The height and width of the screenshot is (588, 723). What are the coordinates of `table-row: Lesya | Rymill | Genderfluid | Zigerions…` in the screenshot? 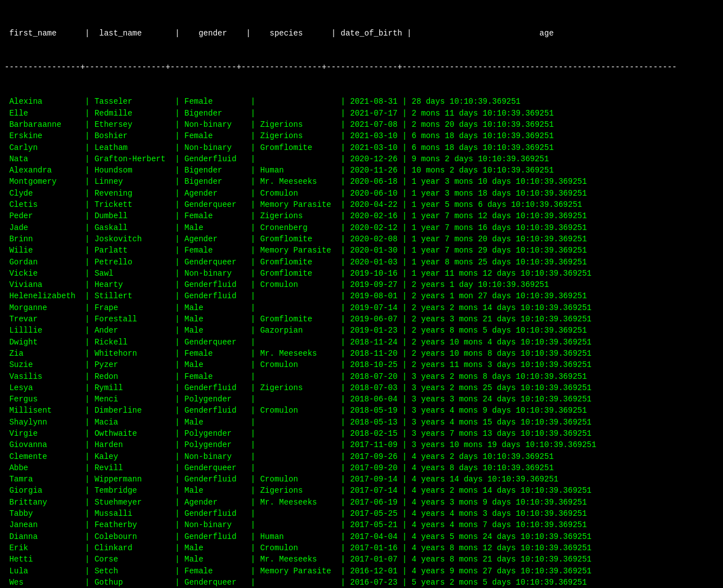 It's located at (362, 388).